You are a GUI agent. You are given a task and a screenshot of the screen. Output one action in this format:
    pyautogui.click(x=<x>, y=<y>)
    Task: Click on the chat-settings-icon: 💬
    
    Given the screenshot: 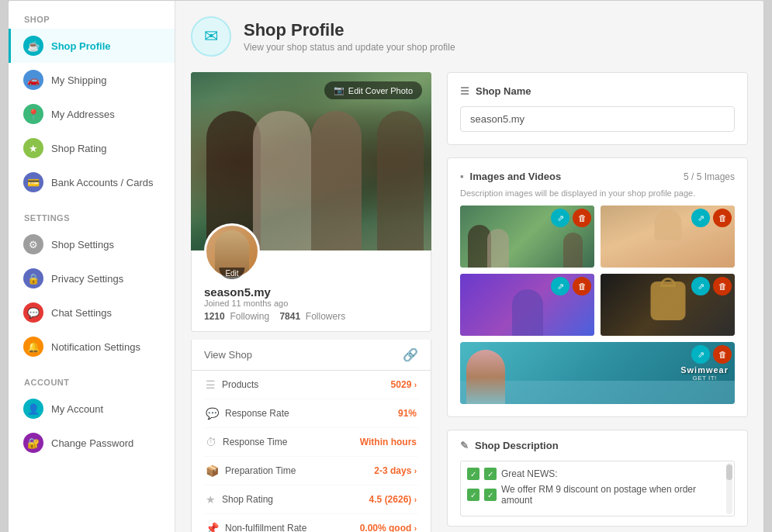 What is the action you would take?
    pyautogui.click(x=33, y=313)
    